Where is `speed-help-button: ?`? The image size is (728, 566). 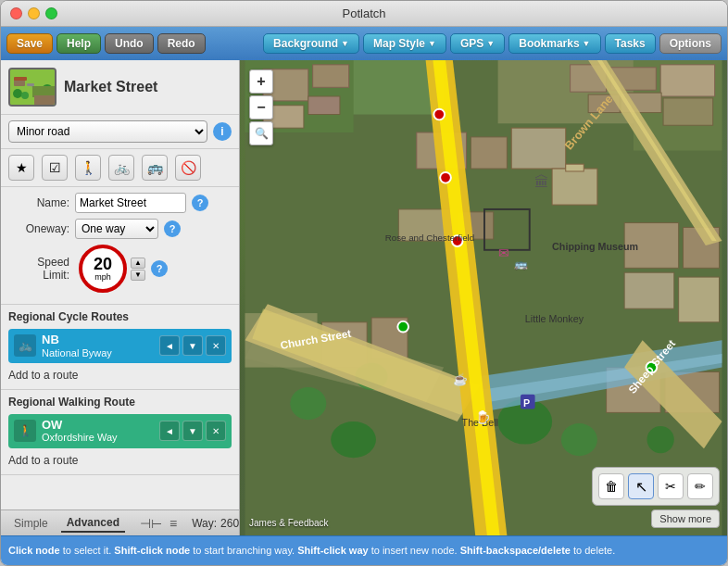
speed-help-button: ? is located at coordinates (159, 269).